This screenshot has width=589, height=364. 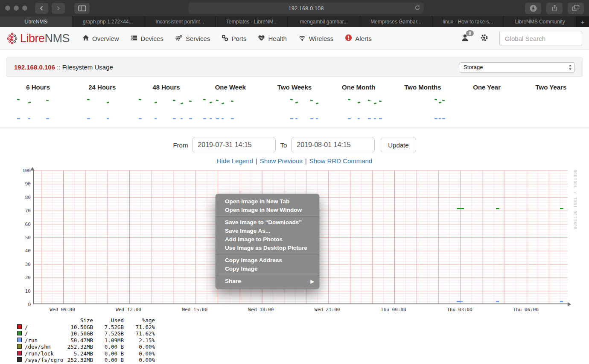 I want to click on nav-item-ports: Ports, so click(x=234, y=38).